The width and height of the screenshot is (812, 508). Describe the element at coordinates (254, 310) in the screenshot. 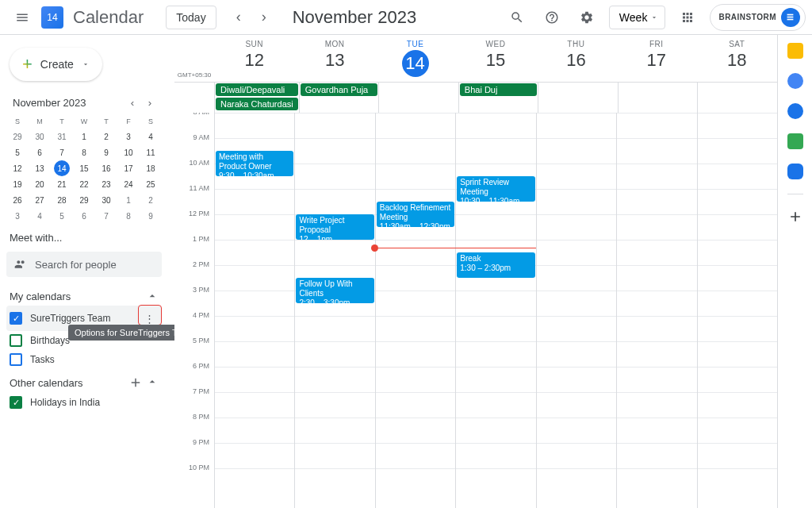

I see `day-column: Meeting with Product Owner9:30 – 10:30am` at that location.